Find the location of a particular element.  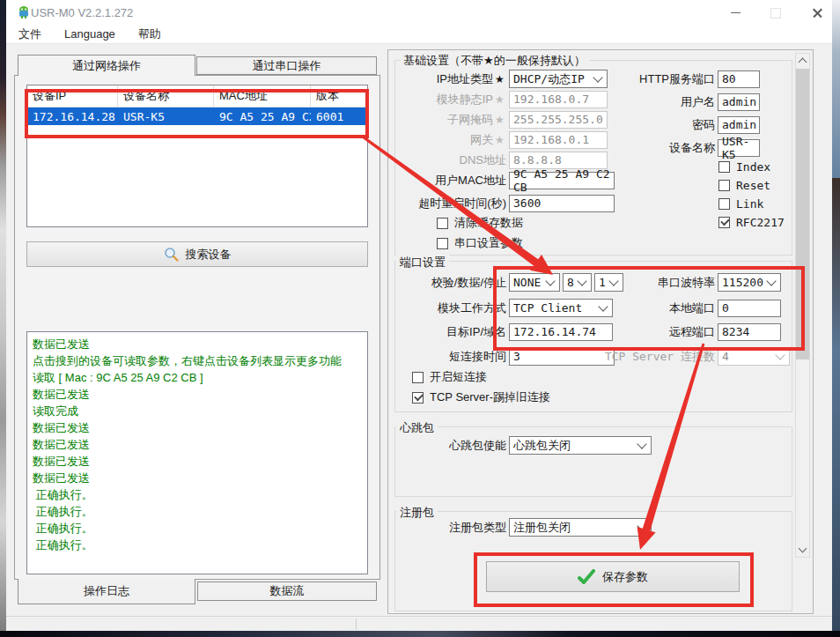

tab-label: 操作日志 is located at coordinates (107, 591).